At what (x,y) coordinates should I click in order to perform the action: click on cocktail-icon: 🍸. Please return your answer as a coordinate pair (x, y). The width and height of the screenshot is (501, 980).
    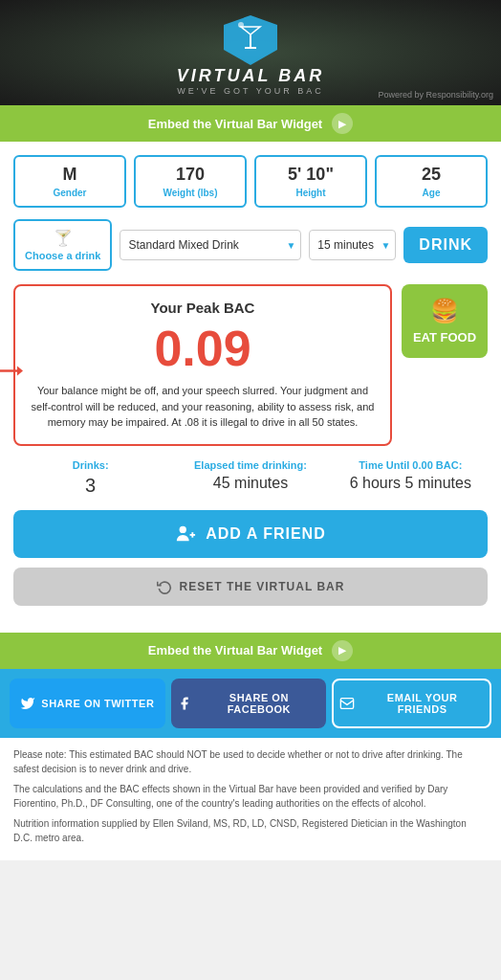
    Looking at the image, I should click on (63, 237).